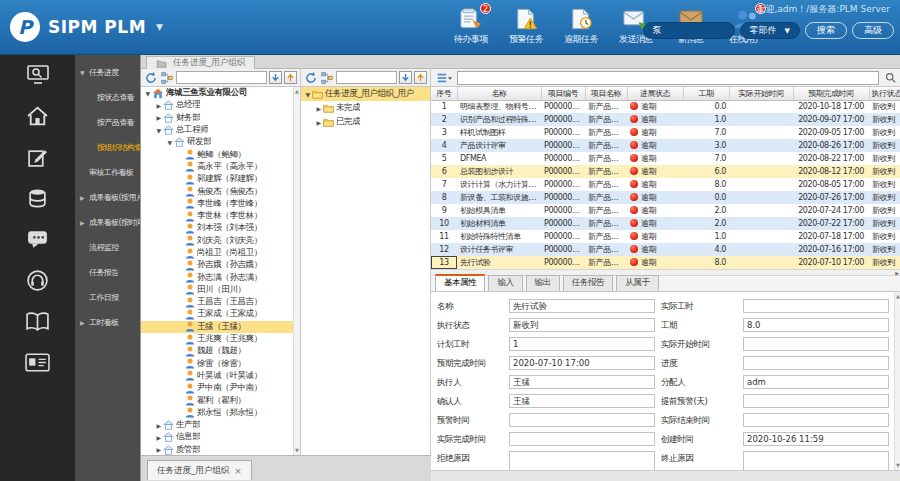  What do you see at coordinates (220, 105) in the screenshot?
I see `org-tree-node: ▶总经理` at bounding box center [220, 105].